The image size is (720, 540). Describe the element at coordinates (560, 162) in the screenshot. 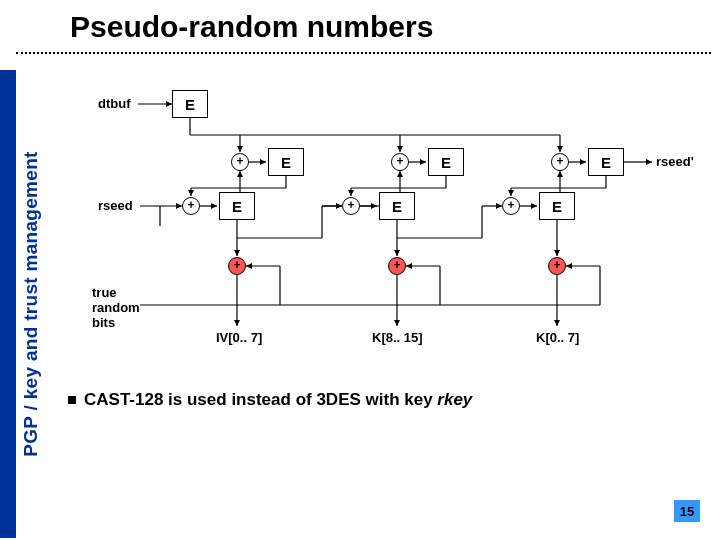

I see `xor-u3: +` at that location.